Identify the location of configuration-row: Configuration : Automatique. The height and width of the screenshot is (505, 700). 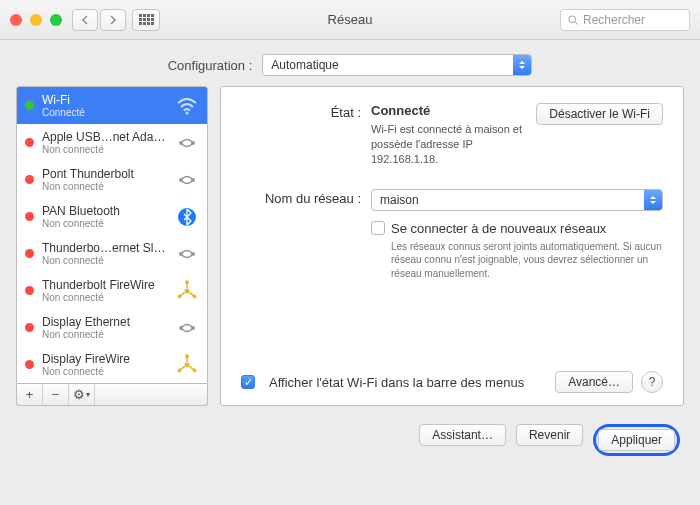
(350, 63).